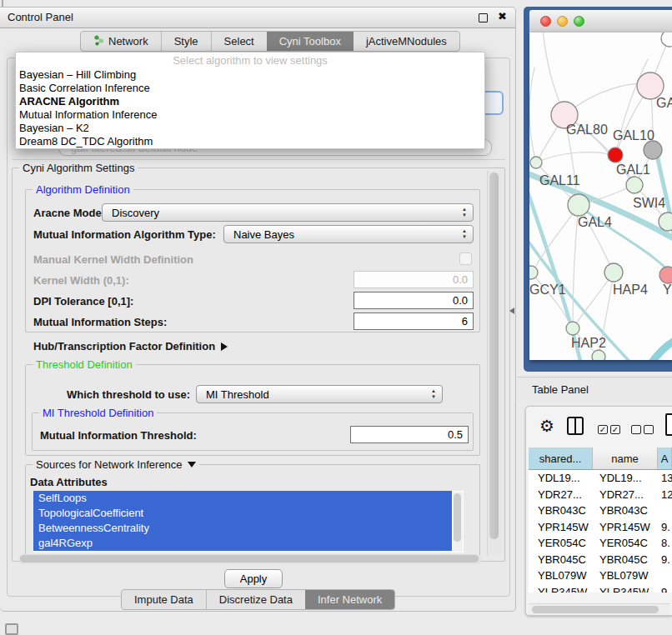 This screenshot has width=672, height=635. What do you see at coordinates (548, 290) in the screenshot?
I see `network-node-label: GCY1` at bounding box center [548, 290].